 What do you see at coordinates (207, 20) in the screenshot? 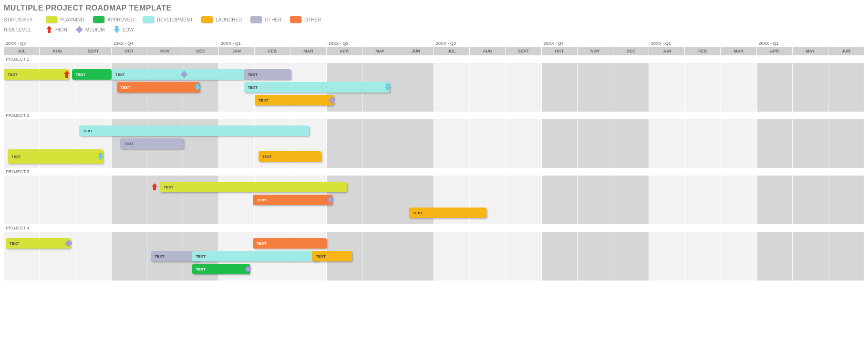
I see `swatch-launched` at bounding box center [207, 20].